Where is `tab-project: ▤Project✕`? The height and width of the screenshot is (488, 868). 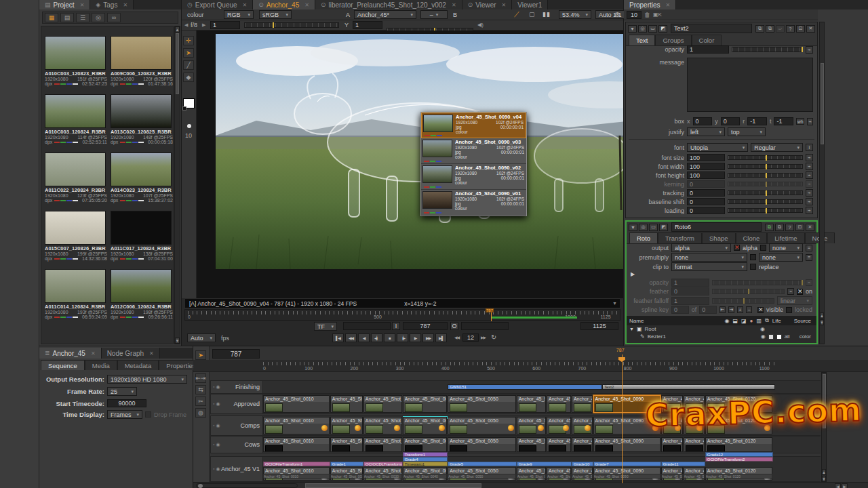 tab-project: ▤Project✕ is located at coordinates (65, 5).